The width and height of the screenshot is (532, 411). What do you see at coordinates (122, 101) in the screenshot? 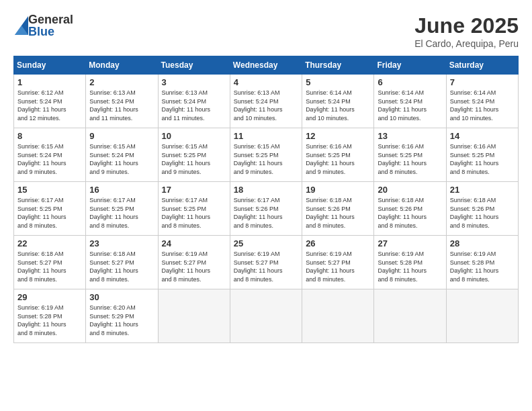
I see `calendar-cell: 2Sunrise: 6:13 AM Sunset: 5:24 PM Daylig…` at bounding box center [122, 101].